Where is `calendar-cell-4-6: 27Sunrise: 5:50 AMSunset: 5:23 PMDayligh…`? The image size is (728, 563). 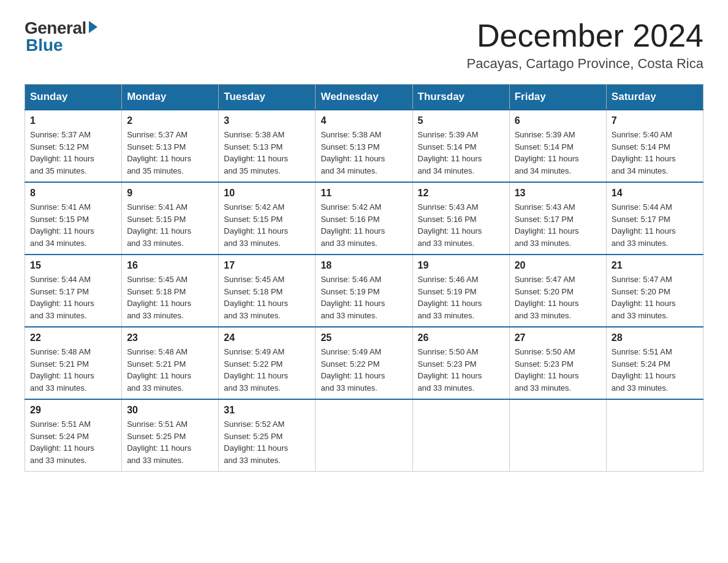
calendar-cell-4-6: 27Sunrise: 5:50 AMSunset: 5:23 PMDayligh… is located at coordinates (558, 363).